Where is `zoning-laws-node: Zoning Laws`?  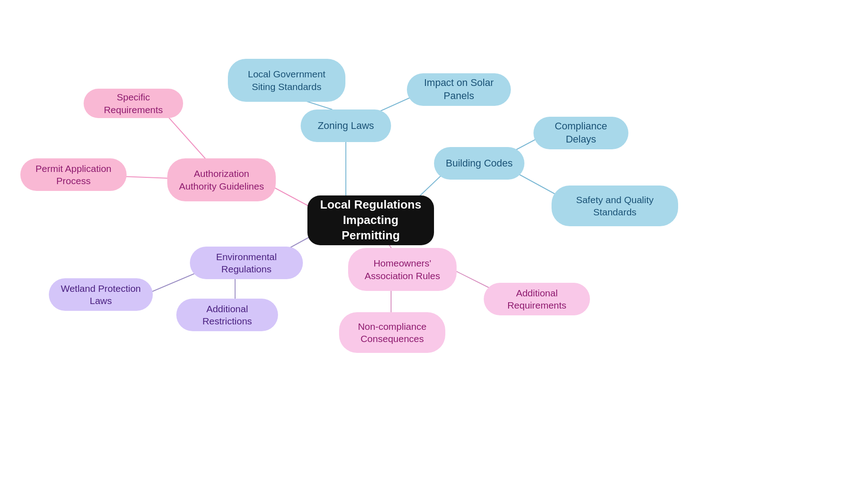 zoning-laws-node: Zoning Laws is located at coordinates (346, 126).